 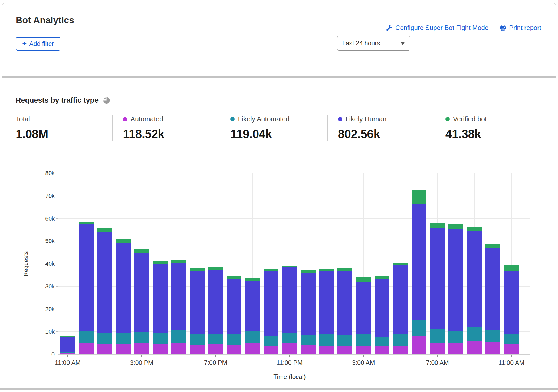 What do you see at coordinates (38, 44) in the screenshot?
I see `add-filter-button: + Add filter` at bounding box center [38, 44].